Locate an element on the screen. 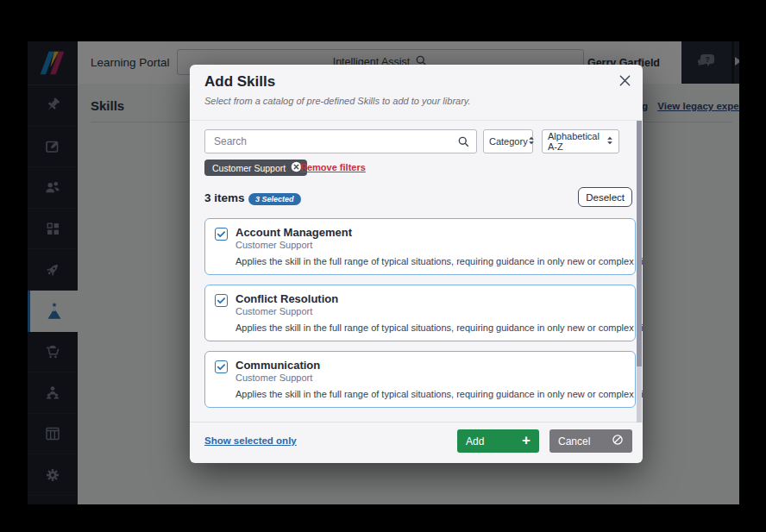 The width and height of the screenshot is (766, 532). close-icon is located at coordinates (625, 83).